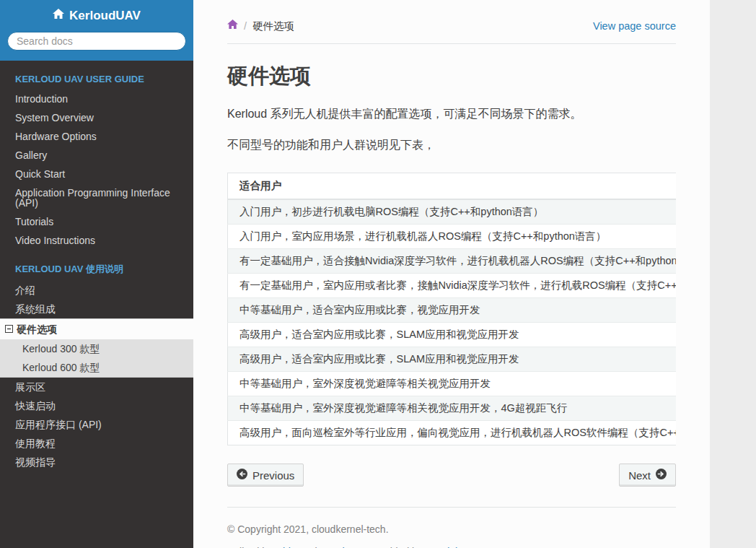  I want to click on sidebar-current-section: 硬件选项 Kerloud 300 款型 Kerloud 600 款型, so click(97, 348).